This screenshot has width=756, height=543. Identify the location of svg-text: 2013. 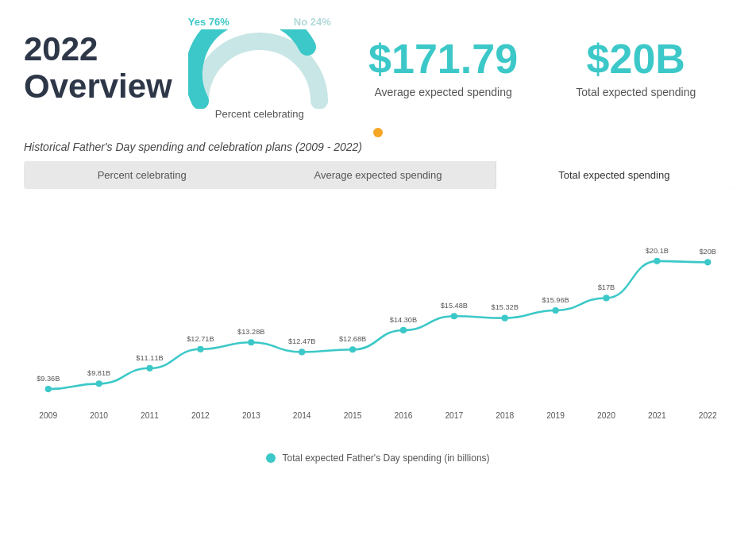
(251, 416).